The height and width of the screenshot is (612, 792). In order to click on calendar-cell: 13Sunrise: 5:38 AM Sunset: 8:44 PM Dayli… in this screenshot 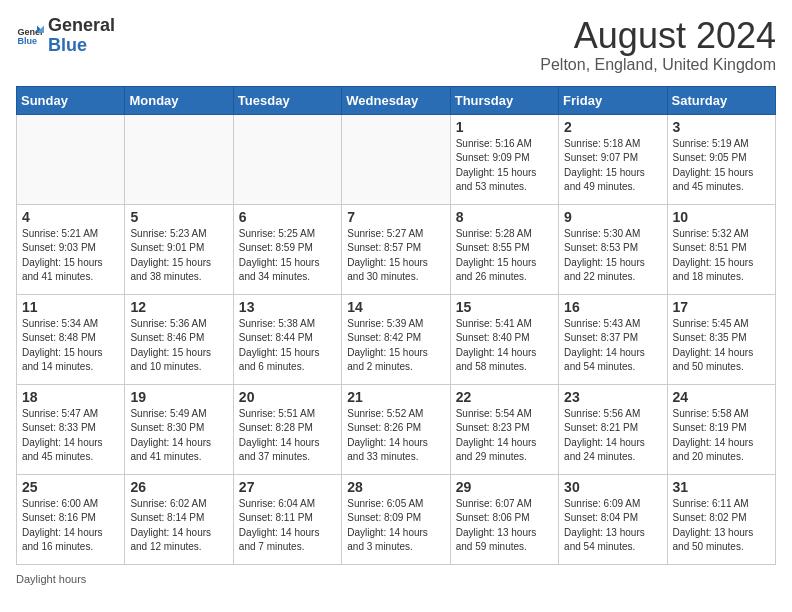, I will do `click(287, 339)`.